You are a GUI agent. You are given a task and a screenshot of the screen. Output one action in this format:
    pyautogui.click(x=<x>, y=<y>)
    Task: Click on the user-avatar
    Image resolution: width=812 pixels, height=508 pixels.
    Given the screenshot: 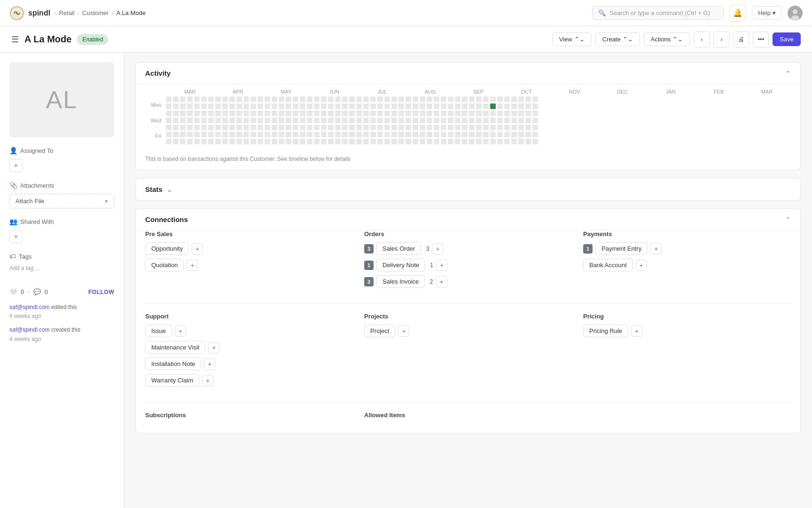 What is the action you would take?
    pyautogui.click(x=795, y=13)
    